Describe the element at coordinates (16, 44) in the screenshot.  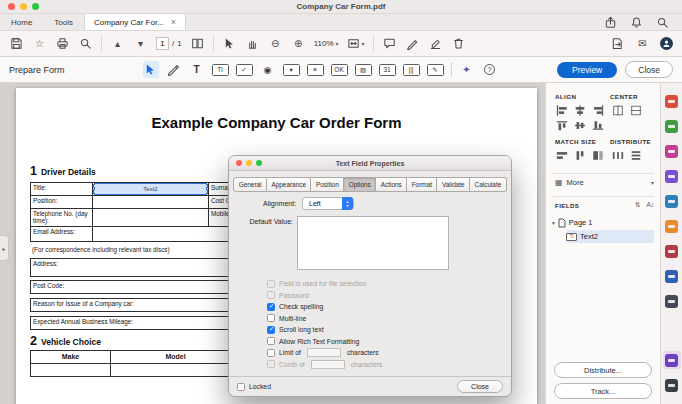
I see `save-icon` at that location.